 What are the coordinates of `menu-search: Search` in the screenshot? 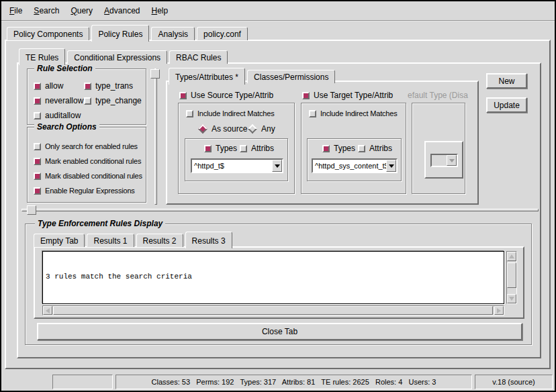 It's located at (46, 11).